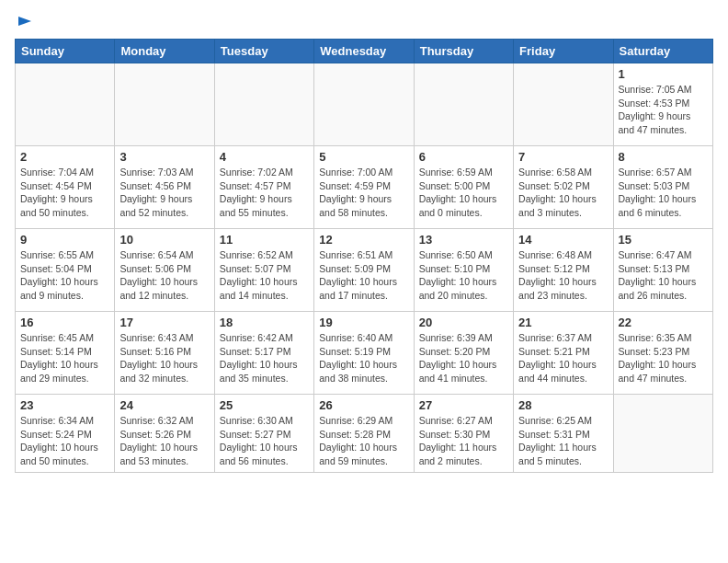 The width and height of the screenshot is (728, 563). What do you see at coordinates (664, 110) in the screenshot?
I see `day-info: Sunrise: 7:05 AM Sunset: 4:53 PM Dayligh…` at bounding box center [664, 110].